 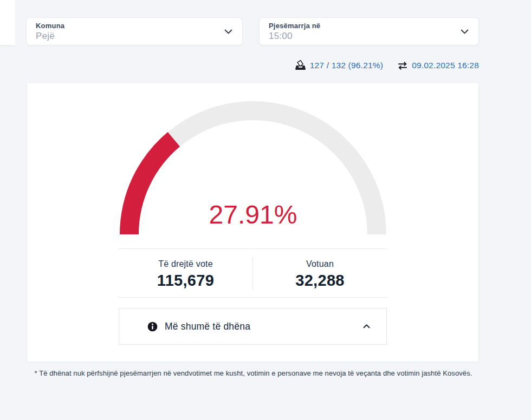 What do you see at coordinates (320, 264) in the screenshot?
I see `voted-label: Votuan` at bounding box center [320, 264].